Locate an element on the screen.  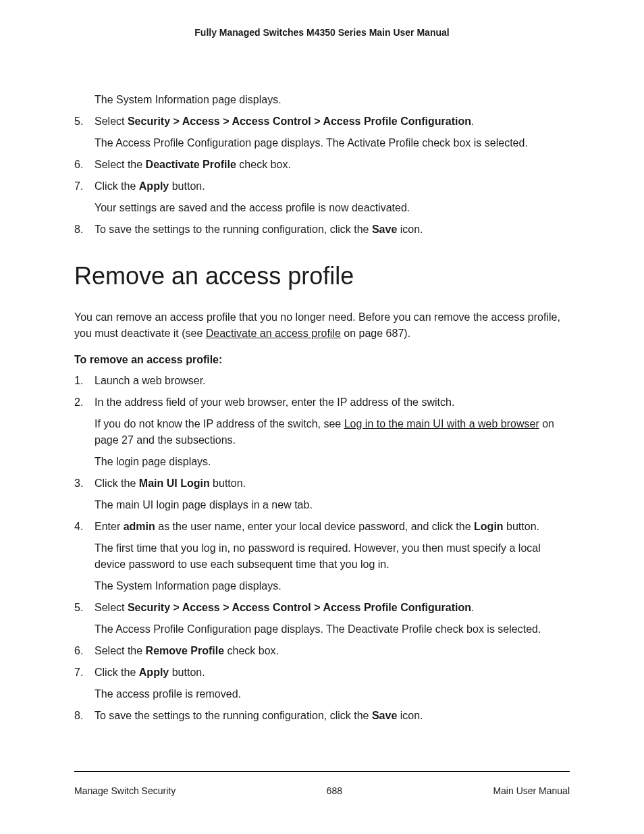
step2-7: Click the Apply button. The access profi… is located at coordinates (322, 683).